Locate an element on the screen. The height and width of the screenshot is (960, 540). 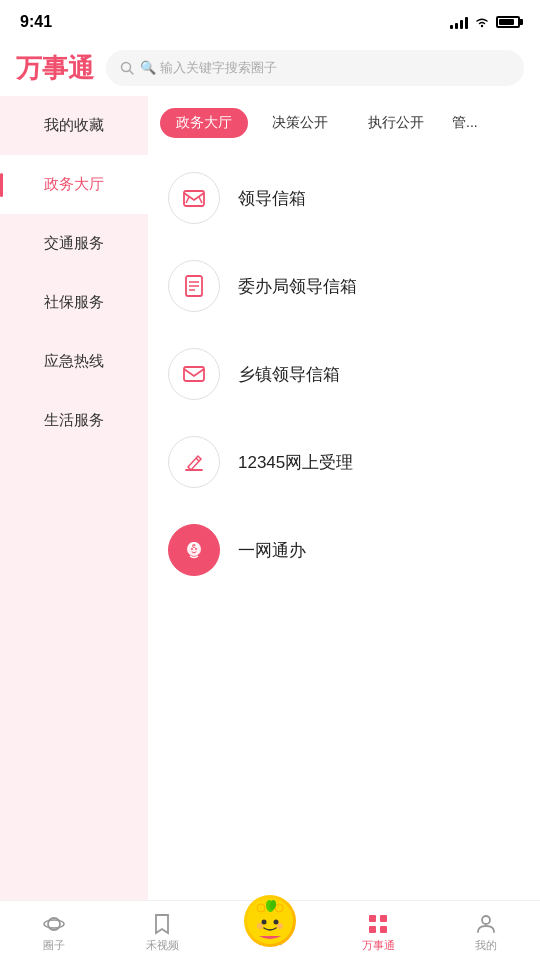
menu-label-weibanju: 委办局领导信箱 is located at coordinates (298, 286).